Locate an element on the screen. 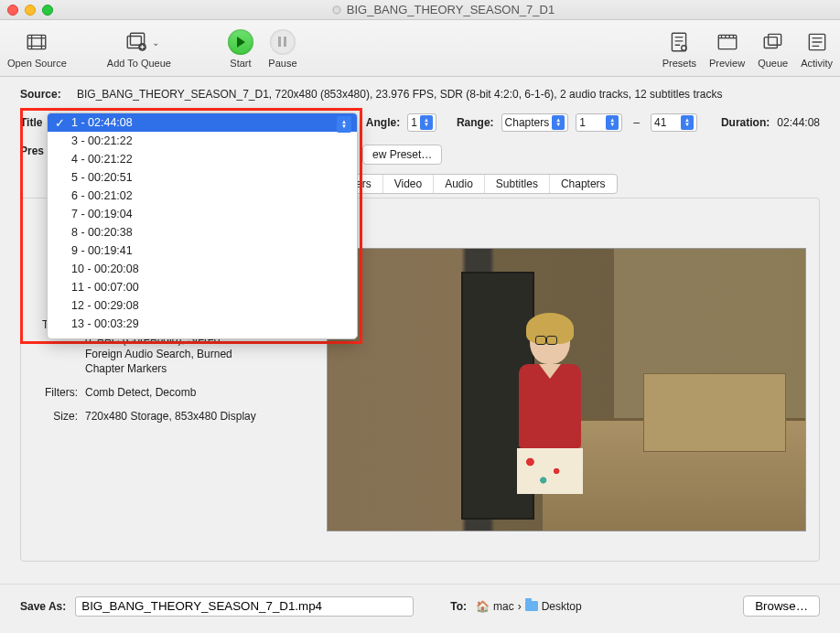  main-toolbar: Open Source ⌄ Add To Queue Start Pause P… is located at coordinates (420, 48).